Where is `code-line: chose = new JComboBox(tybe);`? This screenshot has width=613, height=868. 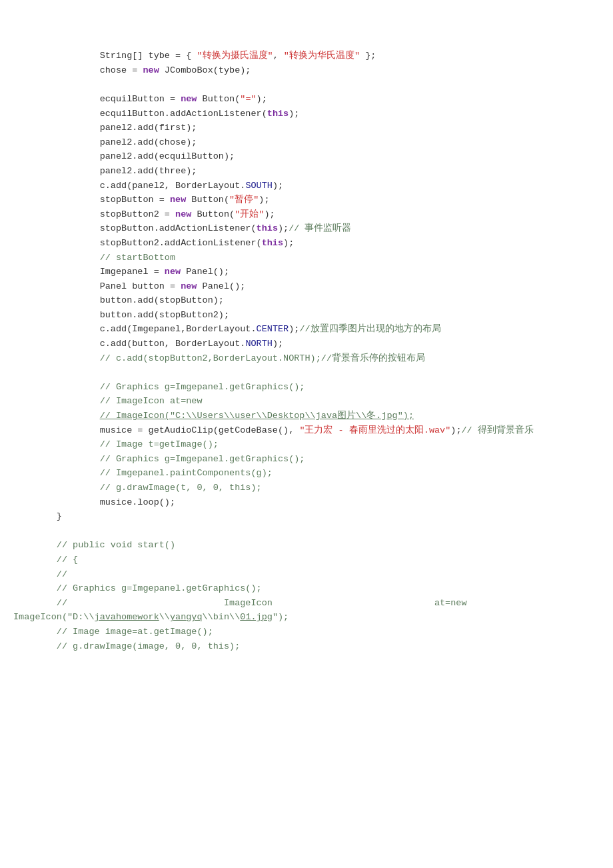 code-line: chose = new JComboBox(tybe); is located at coordinates (306, 71).